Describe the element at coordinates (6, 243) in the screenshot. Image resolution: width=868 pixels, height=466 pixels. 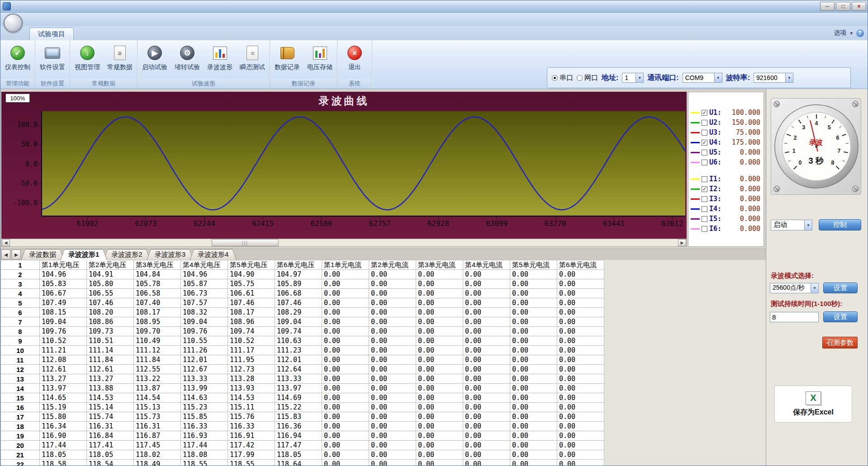
I see `scroll-left-button: ◀` at that location.